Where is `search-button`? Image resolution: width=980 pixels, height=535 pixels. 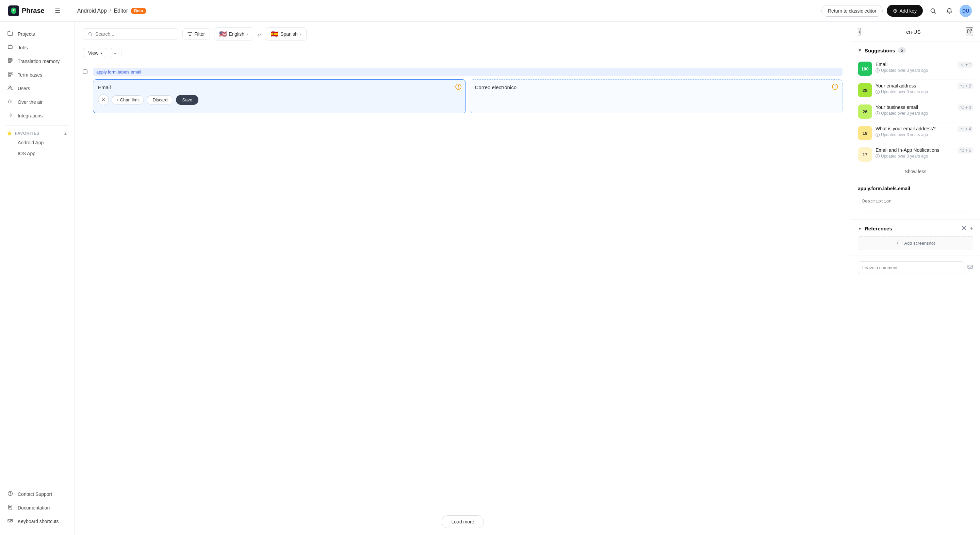 search-button is located at coordinates (933, 11).